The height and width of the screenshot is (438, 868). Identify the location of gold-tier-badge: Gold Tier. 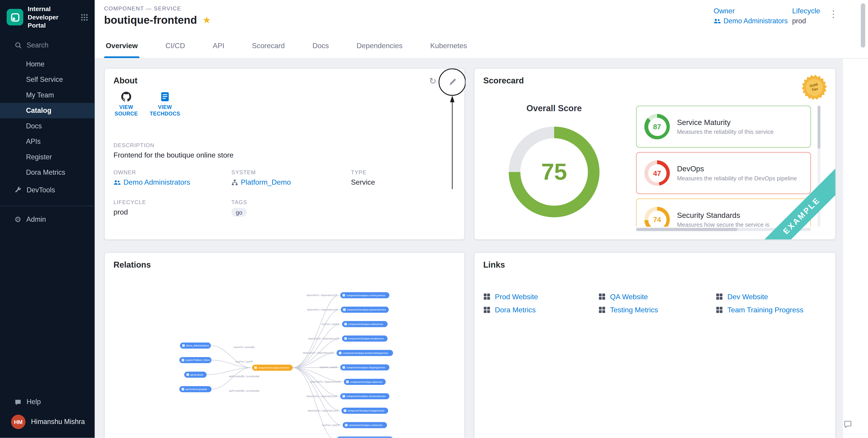
(814, 87).